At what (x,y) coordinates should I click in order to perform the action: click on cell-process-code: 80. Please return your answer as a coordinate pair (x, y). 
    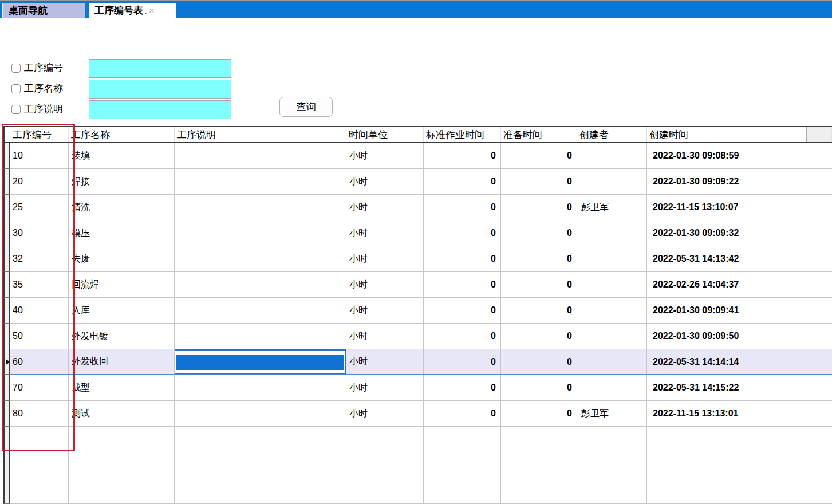
    Looking at the image, I should click on (40, 414).